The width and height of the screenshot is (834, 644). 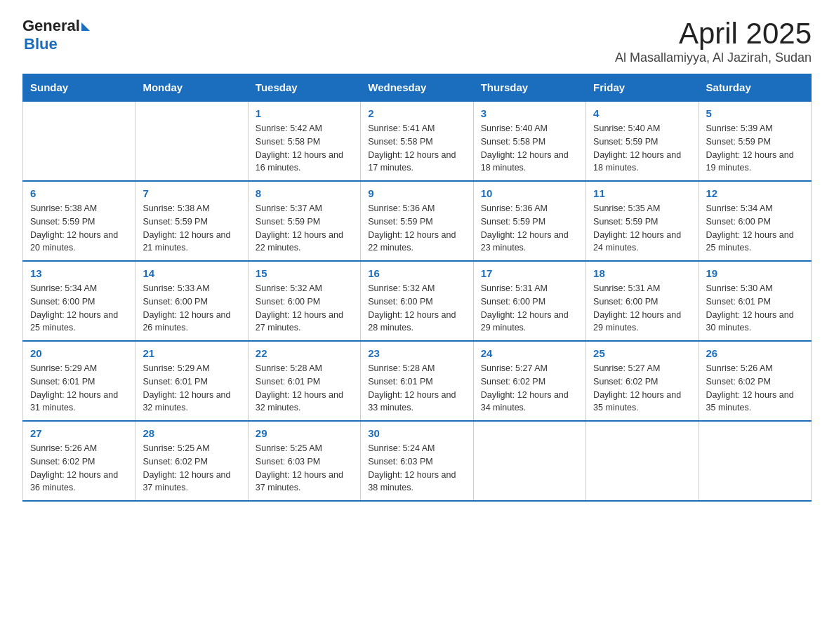 What do you see at coordinates (305, 469) in the screenshot?
I see `day-info: Sunrise: 5:25 AMSunset: 6:03 PMDaylight:…` at bounding box center [305, 469].